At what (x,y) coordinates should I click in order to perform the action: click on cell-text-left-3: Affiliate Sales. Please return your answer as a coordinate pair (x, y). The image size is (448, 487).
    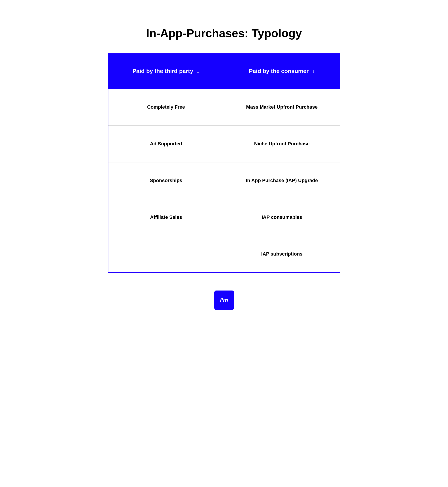
    Looking at the image, I should click on (166, 217).